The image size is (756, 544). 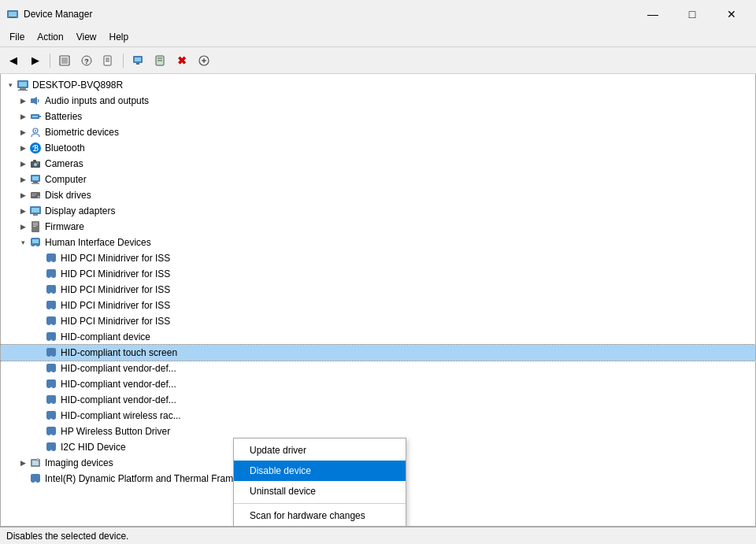 I want to click on tree-item-cameras: ▶ Cameras, so click(x=378, y=164).